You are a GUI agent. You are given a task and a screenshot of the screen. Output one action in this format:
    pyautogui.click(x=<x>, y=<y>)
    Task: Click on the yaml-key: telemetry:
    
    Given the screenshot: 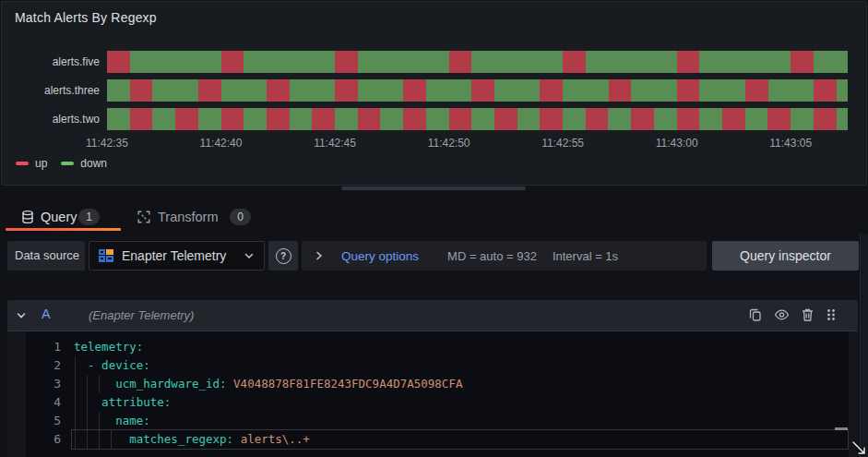 What is the action you would take?
    pyautogui.click(x=109, y=347)
    